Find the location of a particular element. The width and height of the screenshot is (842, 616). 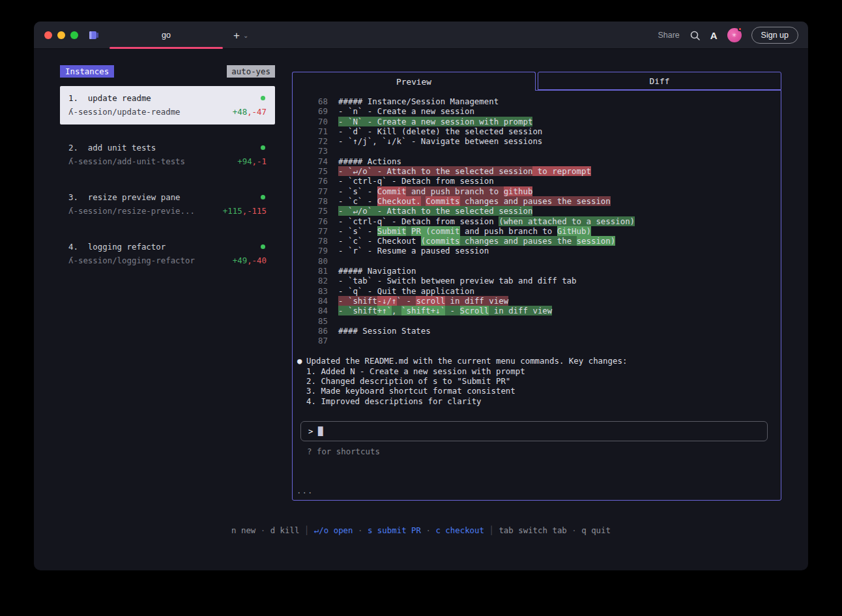

summary-item: 3. Made keyboard shortcut format consist… is located at coordinates (544, 391).